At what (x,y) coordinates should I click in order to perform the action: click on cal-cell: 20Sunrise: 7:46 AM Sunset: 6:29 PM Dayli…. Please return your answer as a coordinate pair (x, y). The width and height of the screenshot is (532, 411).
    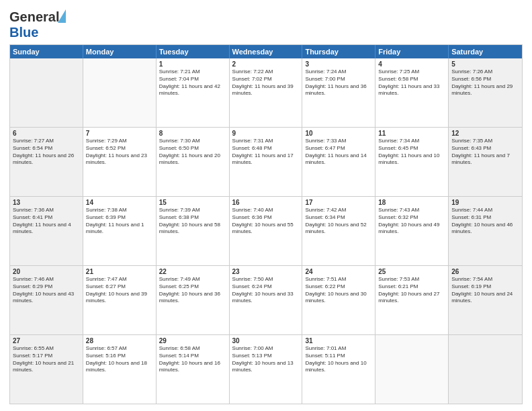
    Looking at the image, I should click on (47, 300).